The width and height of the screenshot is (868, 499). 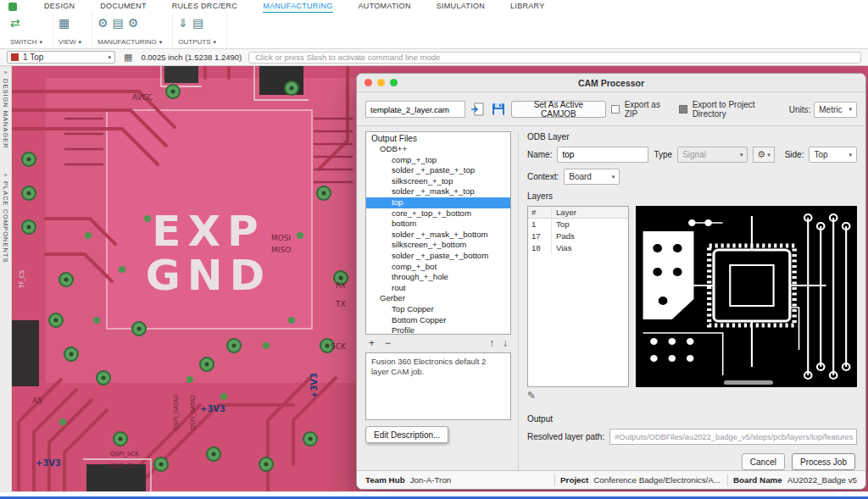 I want to click on tree-item: rout, so click(x=438, y=288).